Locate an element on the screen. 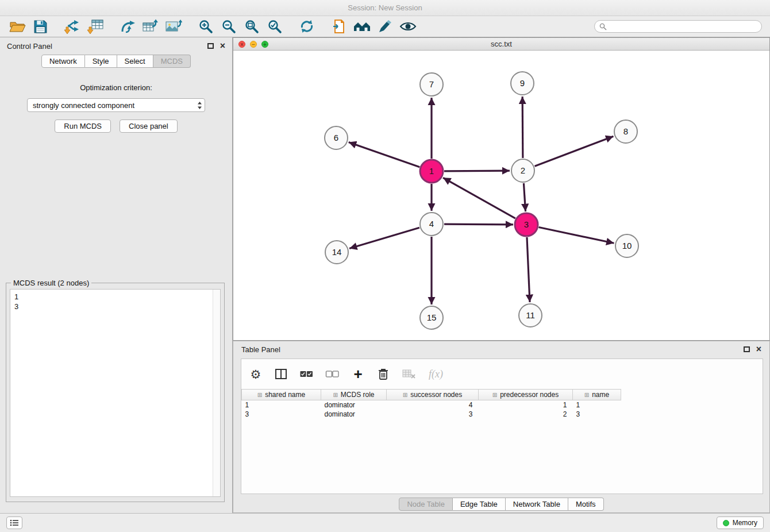  zoom-selected-button is located at coordinates (275, 26).